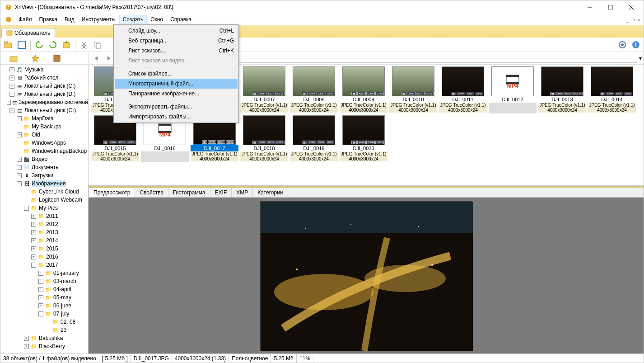 The image size is (644, 363). Describe the element at coordinates (44, 257) in the screenshot. I see `tree-node: +📁2016` at that location.